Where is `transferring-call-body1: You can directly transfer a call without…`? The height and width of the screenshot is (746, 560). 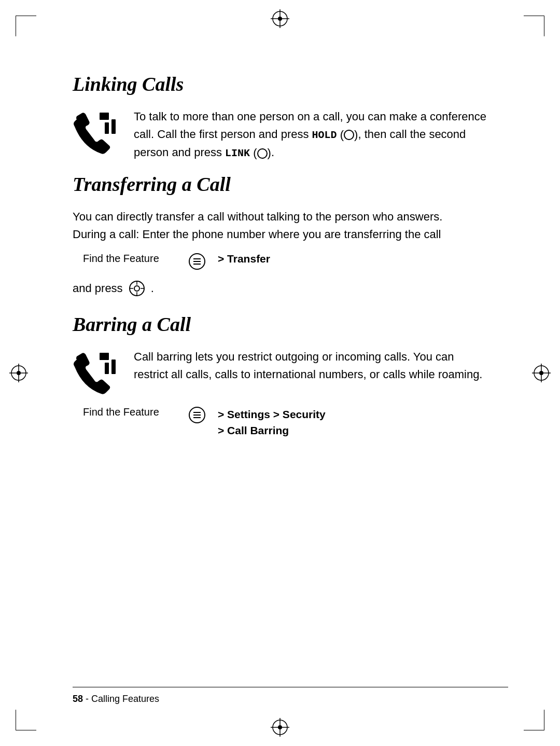
transferring-call-body1: You can directly transfer a call without… is located at coordinates (280, 226).